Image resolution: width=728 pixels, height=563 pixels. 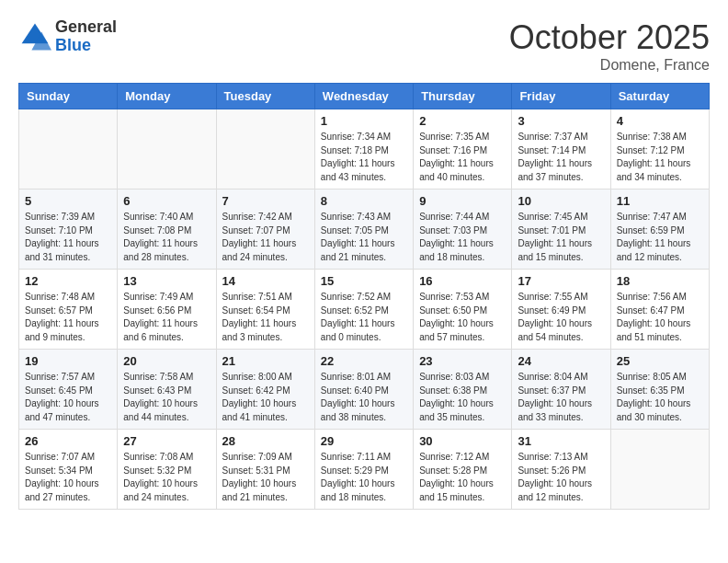 What do you see at coordinates (561, 149) in the screenshot?
I see `calendar-day-cell: 3Sunrise: 7:37 AMSunset: 7:14 PMDaylight…` at bounding box center [561, 149].